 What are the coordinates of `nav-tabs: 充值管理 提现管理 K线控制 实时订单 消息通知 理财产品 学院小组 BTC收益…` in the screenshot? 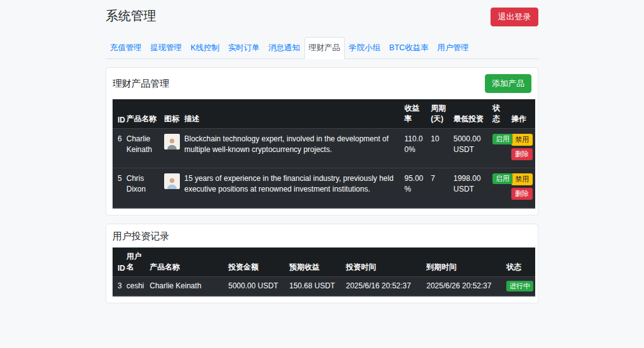 It's located at (322, 48).